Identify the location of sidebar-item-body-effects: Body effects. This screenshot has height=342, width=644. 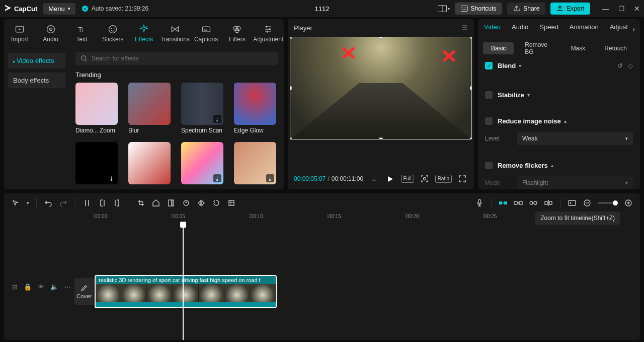
(37, 81).